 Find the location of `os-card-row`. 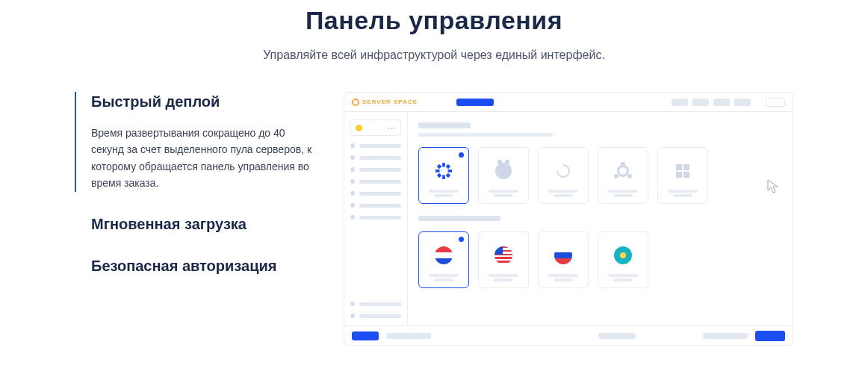

os-card-row is located at coordinates (601, 175).